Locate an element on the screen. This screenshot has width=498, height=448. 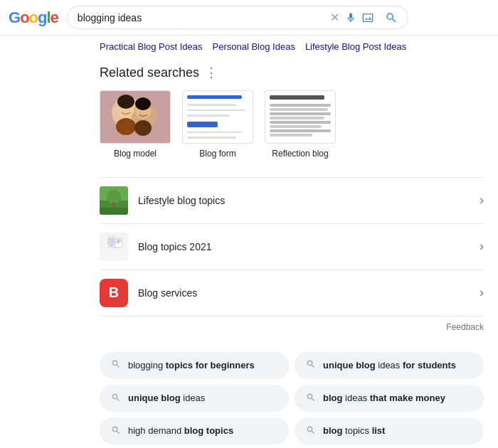
feedback-link: Feedback is located at coordinates (465, 327).